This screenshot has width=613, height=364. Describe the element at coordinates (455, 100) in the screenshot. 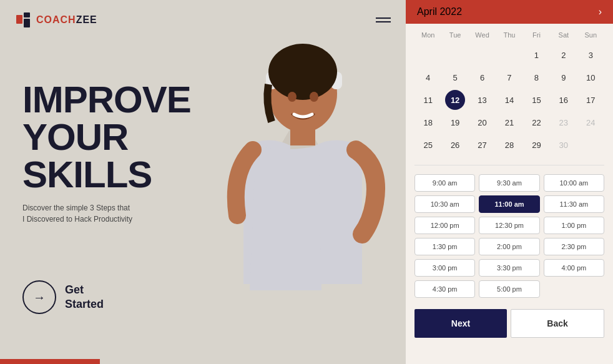

I see `calendar-date-12: 12` at that location.